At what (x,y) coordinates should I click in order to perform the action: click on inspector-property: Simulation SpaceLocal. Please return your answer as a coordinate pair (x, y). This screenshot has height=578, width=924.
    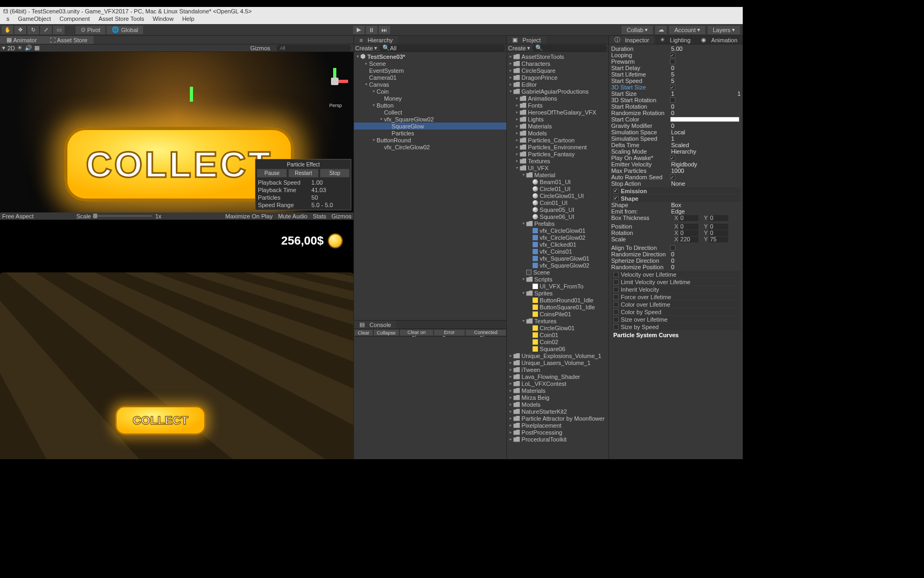
    Looking at the image, I should click on (676, 132).